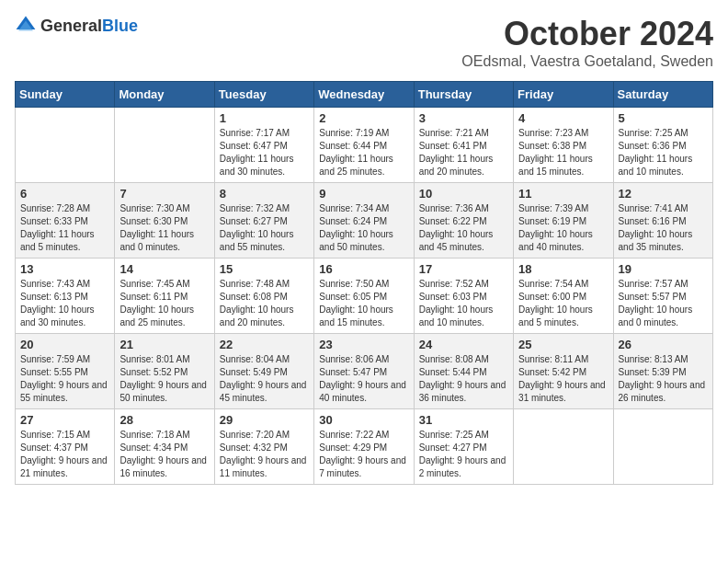 This screenshot has height=563, width=728. What do you see at coordinates (65, 95) in the screenshot?
I see `weekday-header: Sunday` at bounding box center [65, 95].